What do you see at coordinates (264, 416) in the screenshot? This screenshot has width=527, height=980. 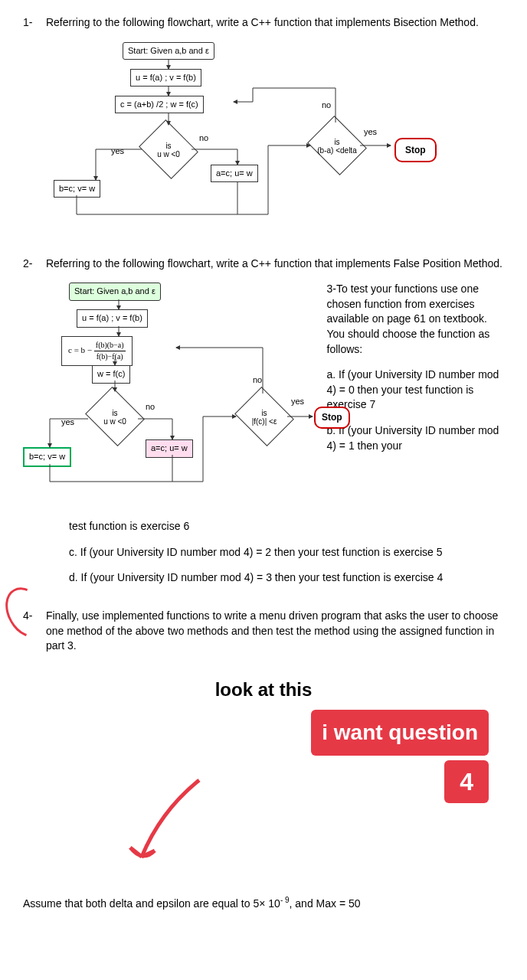 I see `fc2-dec-eps: is |f(c)| <ε` at bounding box center [264, 416].